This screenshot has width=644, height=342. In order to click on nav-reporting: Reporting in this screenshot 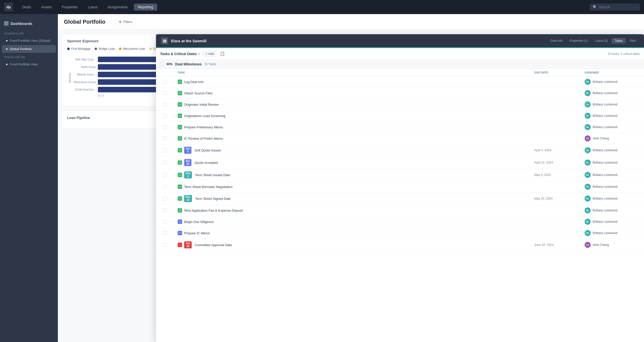, I will do `click(145, 7)`.